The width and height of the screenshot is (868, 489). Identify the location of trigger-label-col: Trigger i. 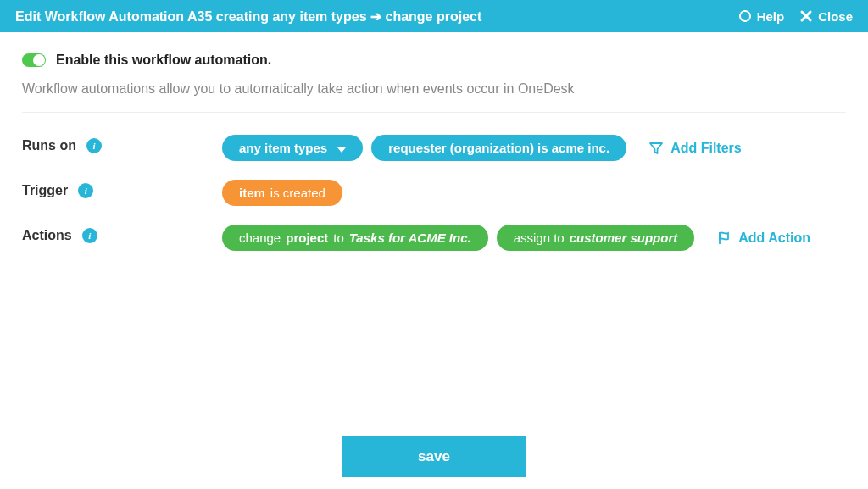
(122, 189).